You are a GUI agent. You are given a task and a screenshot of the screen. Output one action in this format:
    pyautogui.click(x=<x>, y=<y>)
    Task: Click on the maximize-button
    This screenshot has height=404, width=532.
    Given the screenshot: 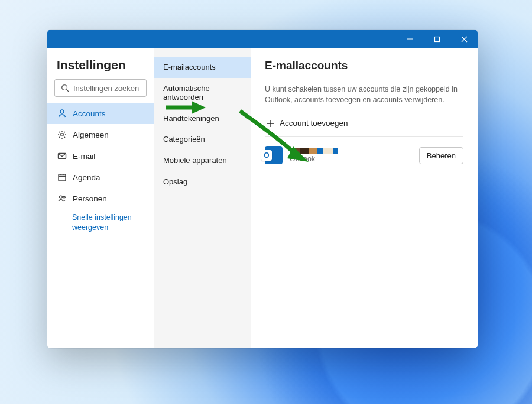 What is the action you would take?
    pyautogui.click(x=437, y=39)
    